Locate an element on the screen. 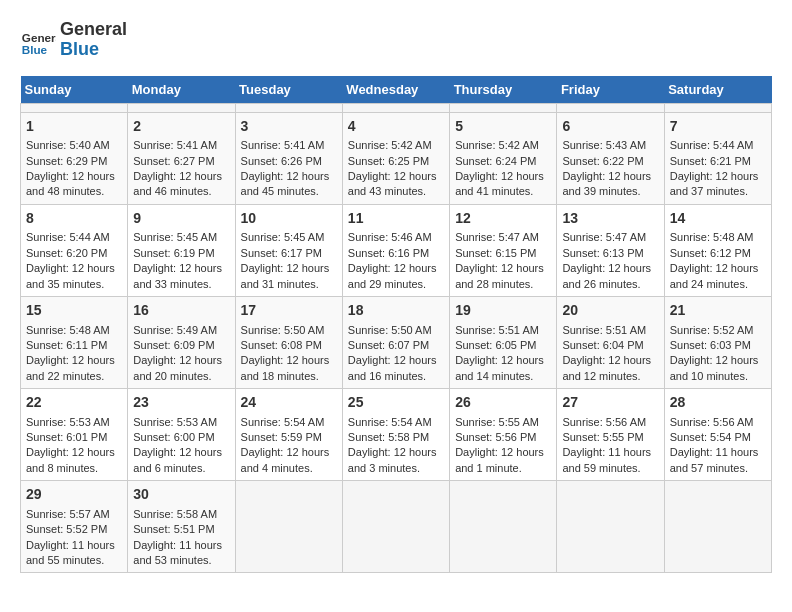  calendar-week-1: 1Sunrise: 5:40 AMSunset: 6:29 PMDaylight… is located at coordinates (396, 158).